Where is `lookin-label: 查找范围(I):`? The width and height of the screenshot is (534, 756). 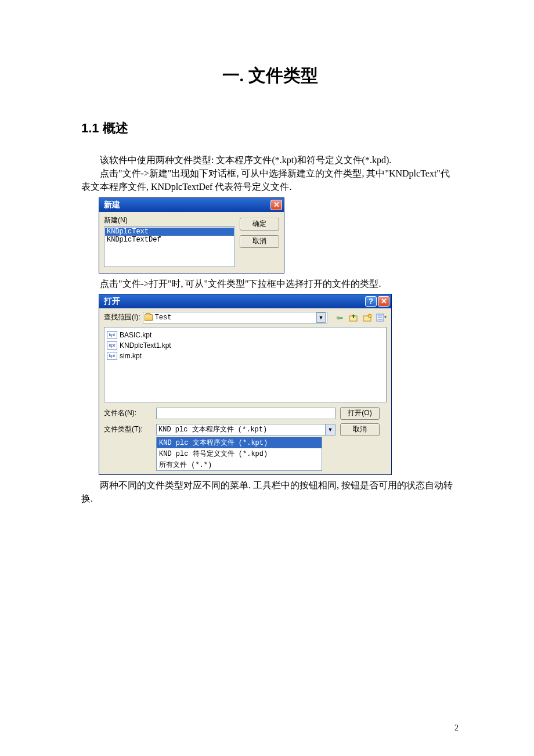
lookin-label: 查找范围(I): is located at coordinates (122, 317).